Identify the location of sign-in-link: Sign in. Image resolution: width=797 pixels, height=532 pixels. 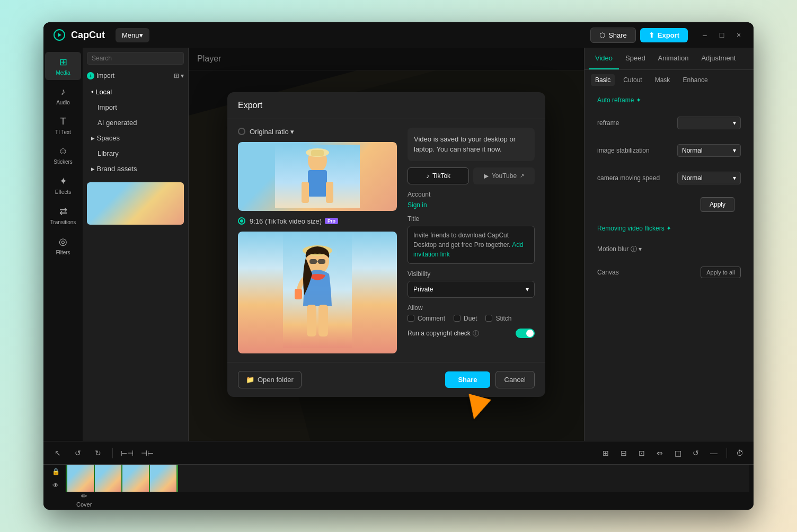
(471, 205).